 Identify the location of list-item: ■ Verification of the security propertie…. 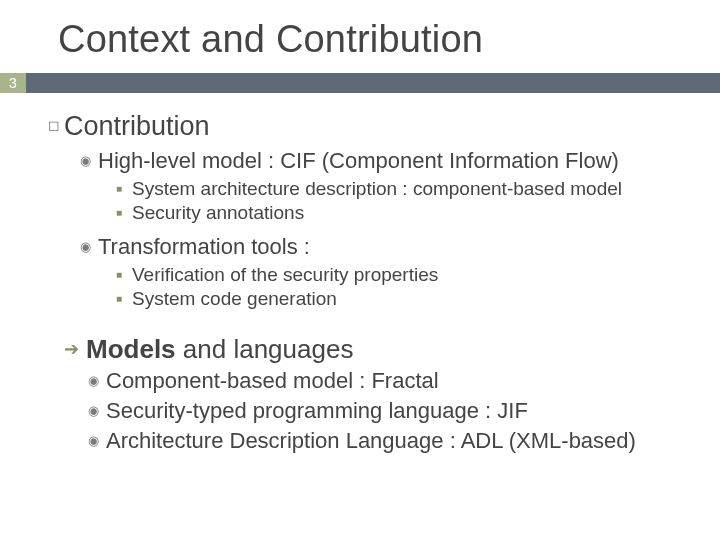
(374, 275).